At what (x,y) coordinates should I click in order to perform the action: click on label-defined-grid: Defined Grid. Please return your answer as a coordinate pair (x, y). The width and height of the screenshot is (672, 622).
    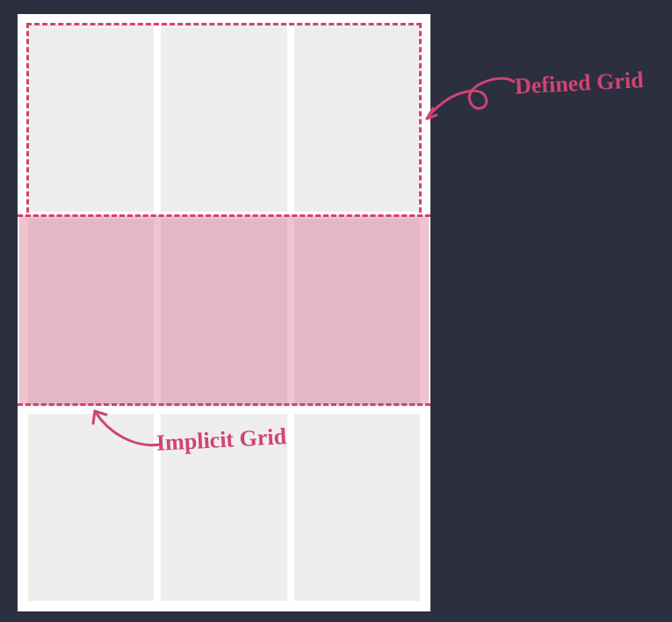
    Looking at the image, I should click on (579, 83).